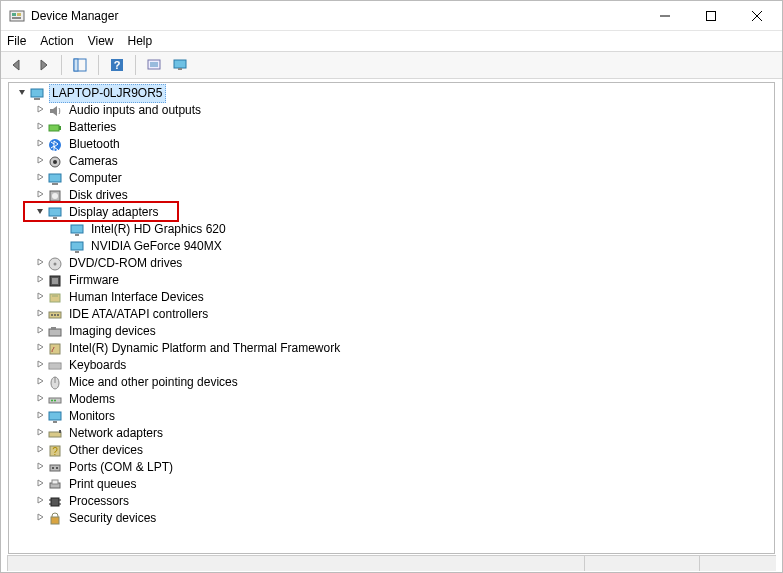  Describe the element at coordinates (394, 502) in the screenshot. I see `tree-item-cpu: Processors` at that location.